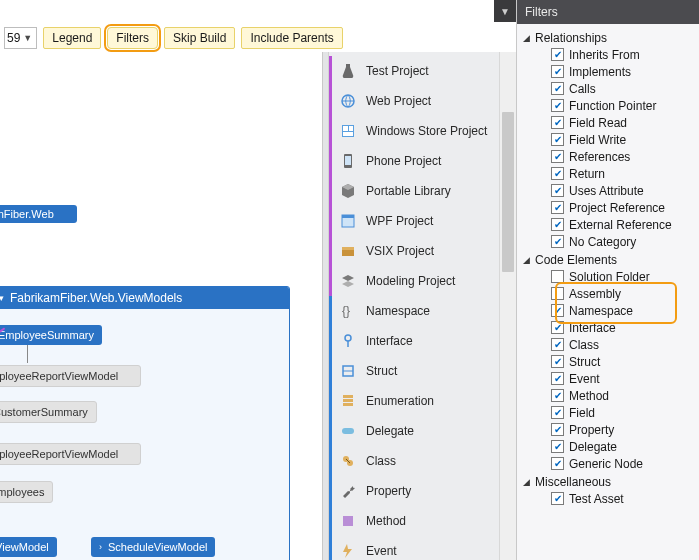 The height and width of the screenshot is (560, 699). I want to click on toolbox-item-struct: Struct, so click(422, 371).